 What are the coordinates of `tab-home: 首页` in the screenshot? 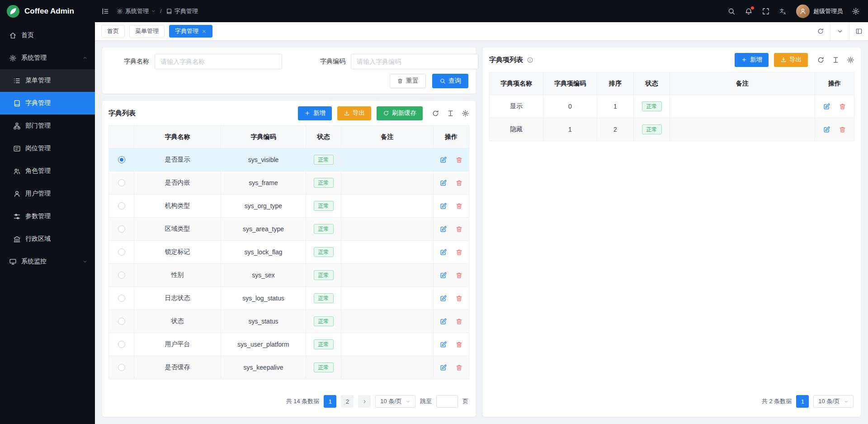 It's located at (113, 31).